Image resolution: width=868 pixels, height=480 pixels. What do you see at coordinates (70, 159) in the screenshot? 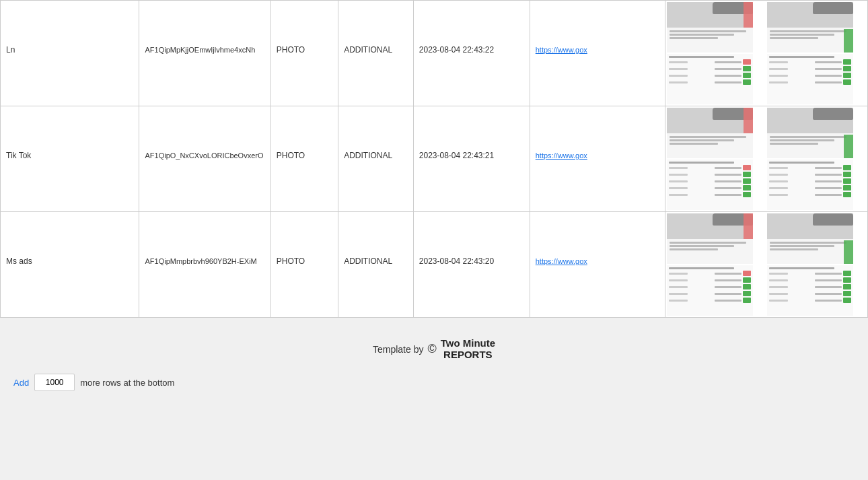
I see `cell-name-tiktok: Tik Tok` at bounding box center [70, 159].